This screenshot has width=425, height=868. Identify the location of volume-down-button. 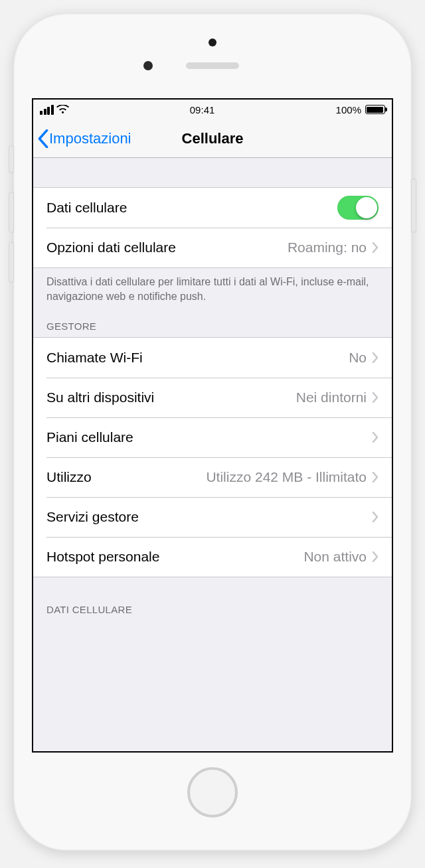
(11, 262).